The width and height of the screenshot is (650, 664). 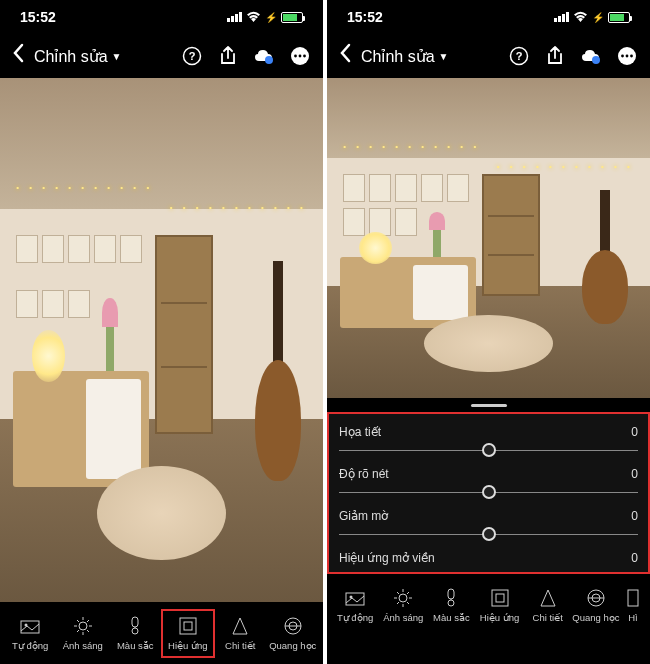 I want to click on slider-label: Độ rõ nét, so click(x=364, y=474).